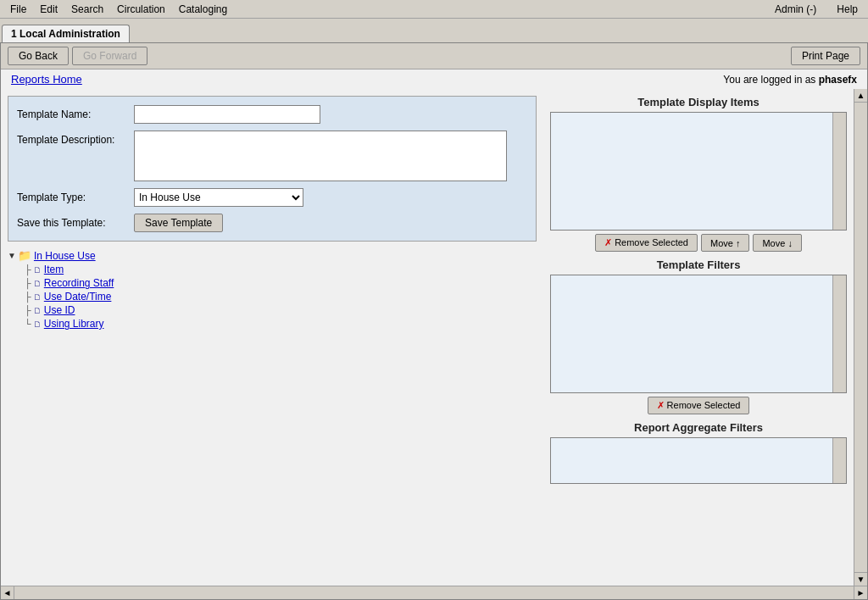  Describe the element at coordinates (646, 242) in the screenshot. I see `display-remove-selected-button: ✗ Remove Selected` at that location.